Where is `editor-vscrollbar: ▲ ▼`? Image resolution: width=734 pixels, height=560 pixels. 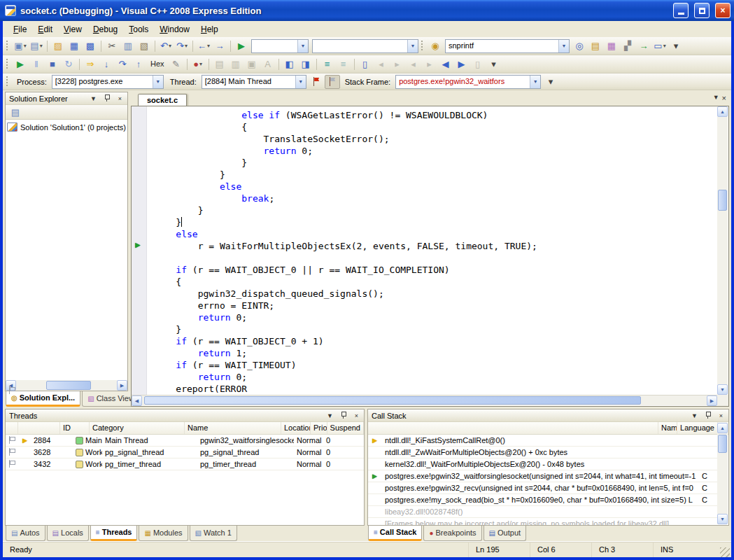 editor-vscrollbar: ▲ ▼ is located at coordinates (722, 251).